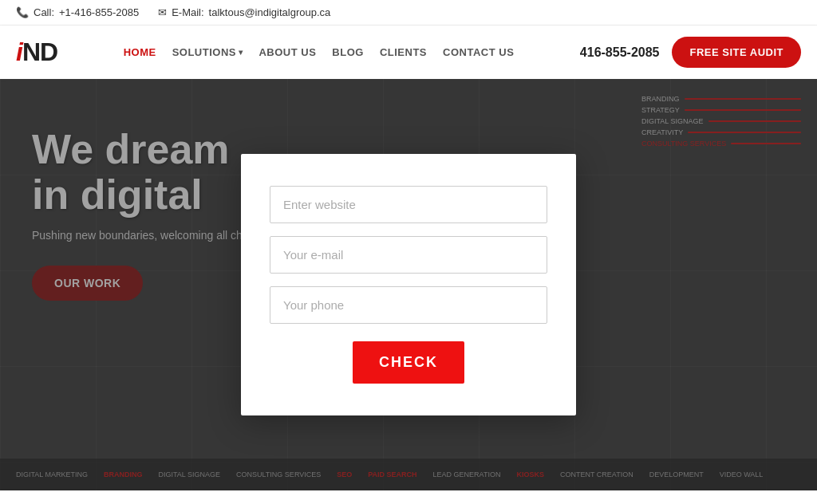  What do you see at coordinates (244, 13) in the screenshot?
I see `email-contact: ✉ E-Mail: talktous@indigitalgroup.ca` at bounding box center [244, 13].